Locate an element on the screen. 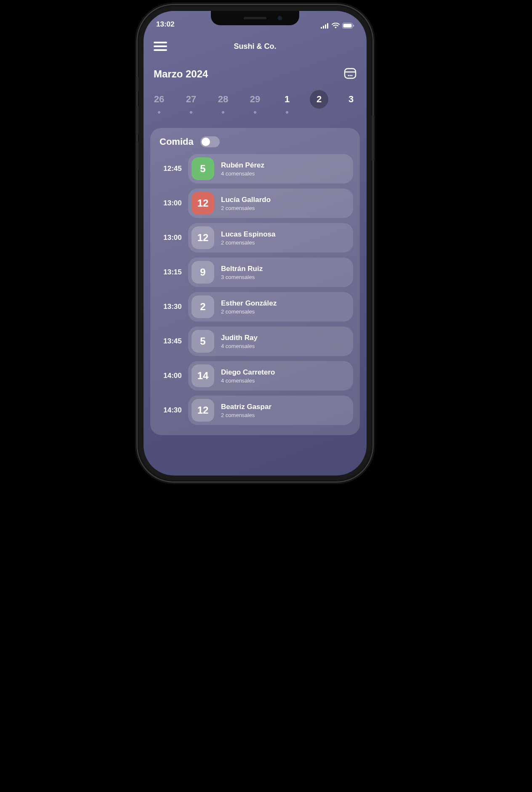  reservation-time: 13:15 is located at coordinates (173, 272).